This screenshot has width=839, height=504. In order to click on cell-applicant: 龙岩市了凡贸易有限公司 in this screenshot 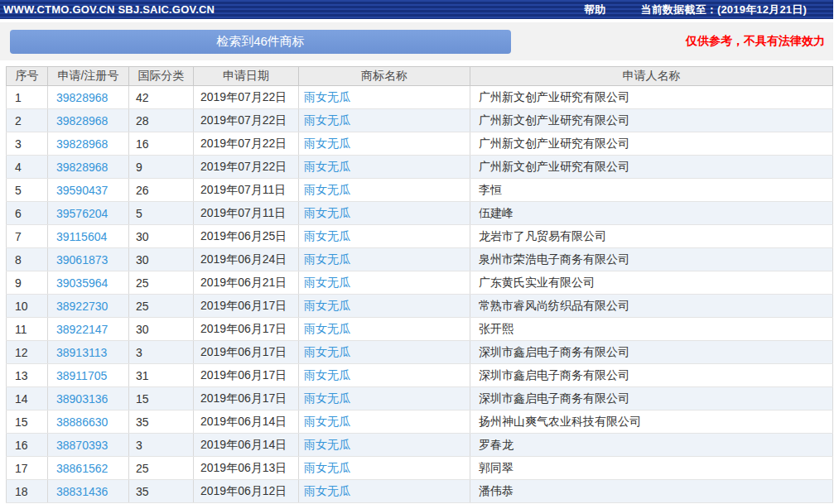, I will do `click(652, 237)`.